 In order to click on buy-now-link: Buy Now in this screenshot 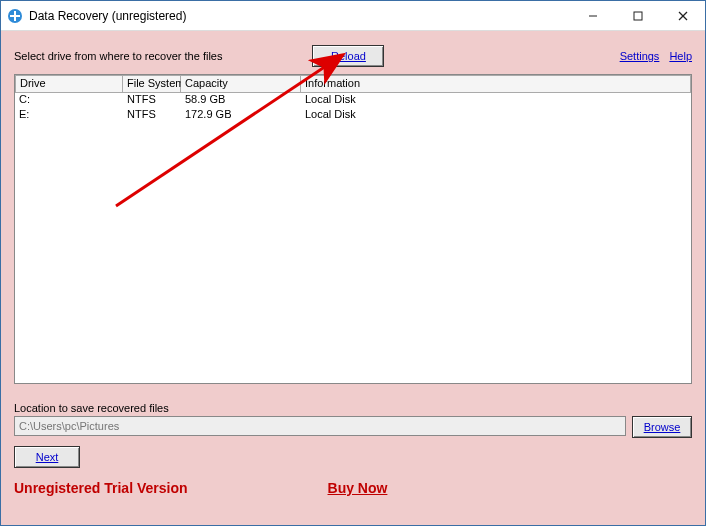, I will do `click(358, 488)`.